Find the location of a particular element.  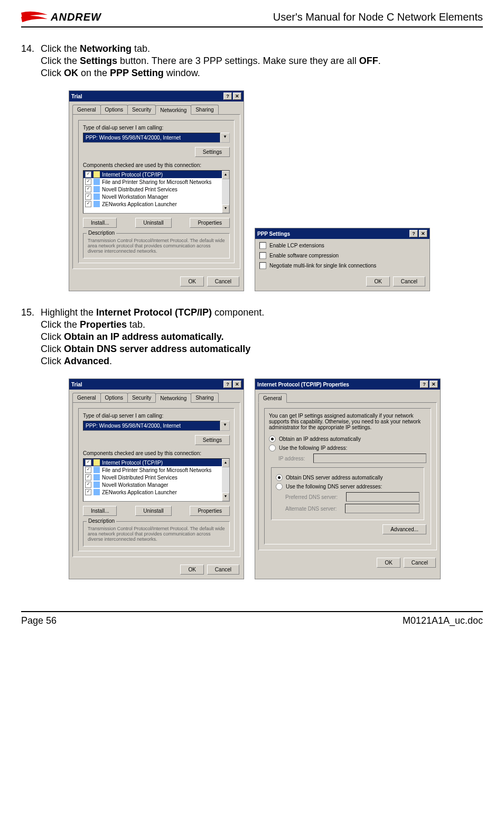

tab-row: General is located at coordinates (348, 396).